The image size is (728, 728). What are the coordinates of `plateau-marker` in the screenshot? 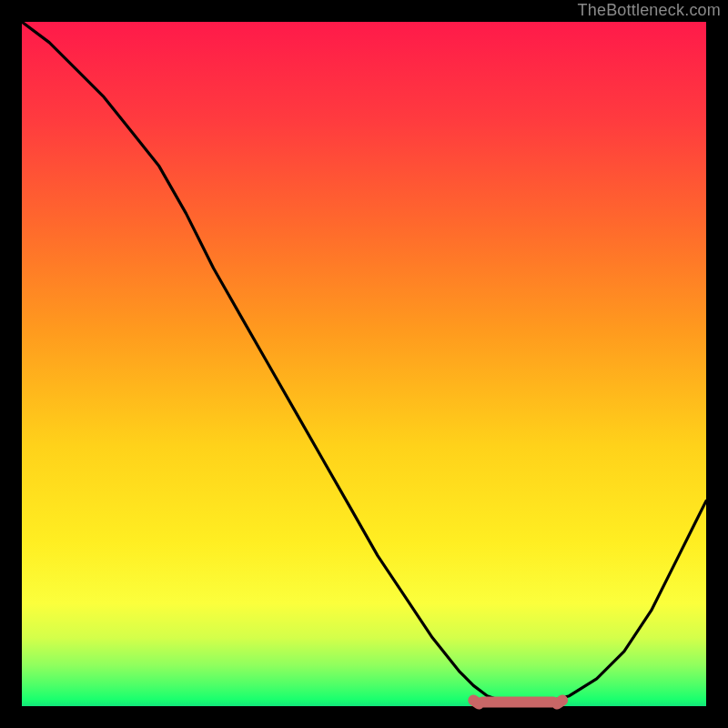 It's located at (518, 703).